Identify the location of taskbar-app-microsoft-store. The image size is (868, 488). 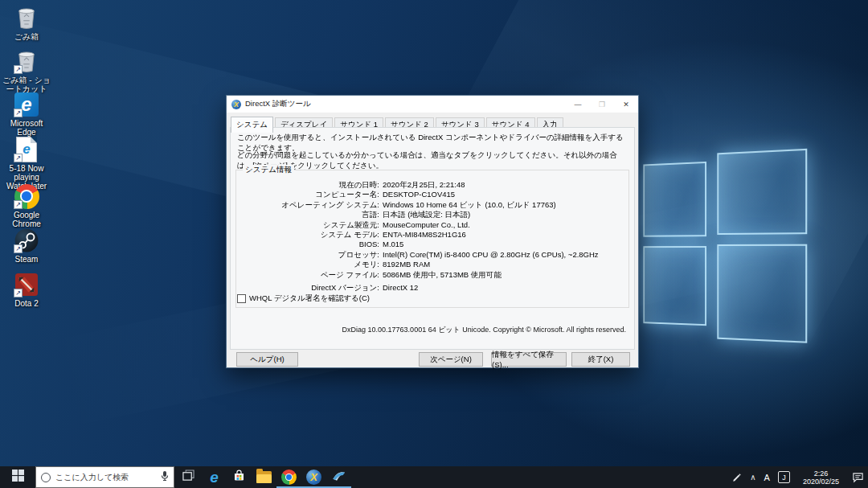
(240, 478).